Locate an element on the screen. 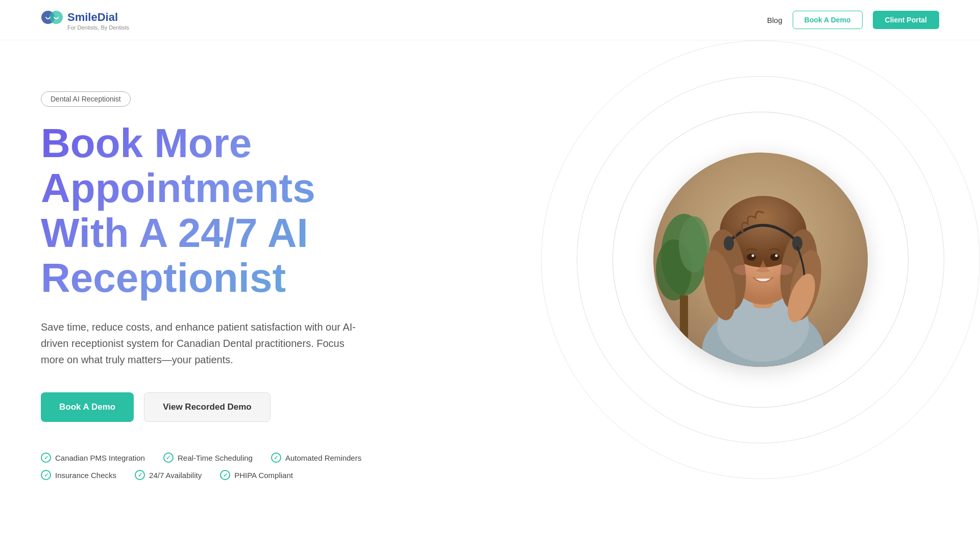 This screenshot has width=980, height=551. logo-area: SmileDial For Dentists, By Dentists is located at coordinates (85, 20).